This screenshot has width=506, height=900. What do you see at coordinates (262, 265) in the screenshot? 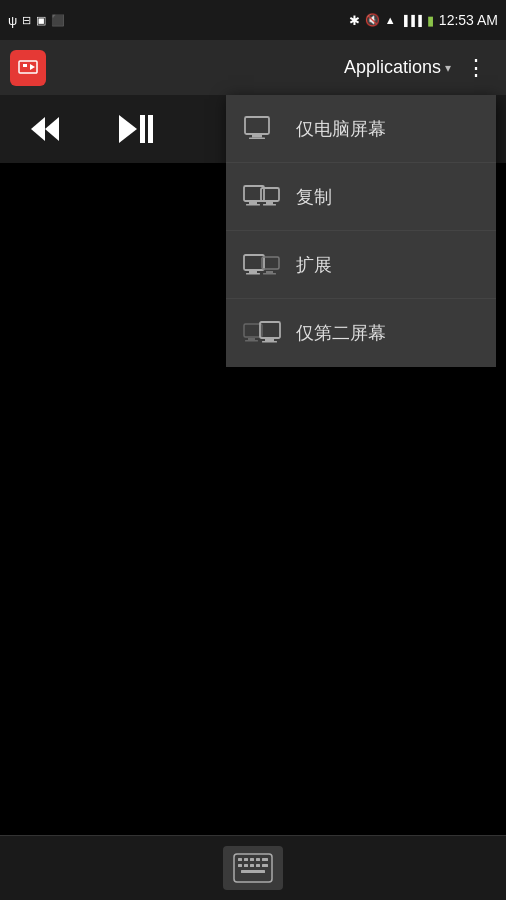
I see `dual-screen-extend-icon` at bounding box center [262, 265].